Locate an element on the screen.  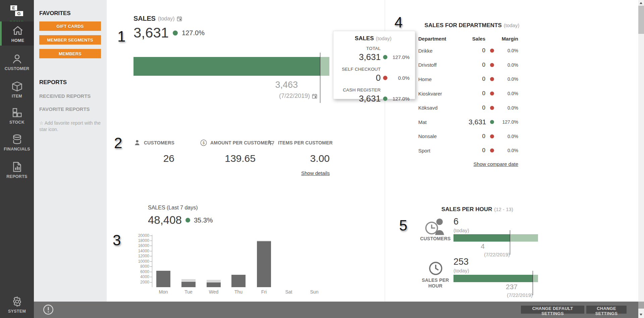
chart-y-tick-label: 6000 is located at coordinates (141, 272).